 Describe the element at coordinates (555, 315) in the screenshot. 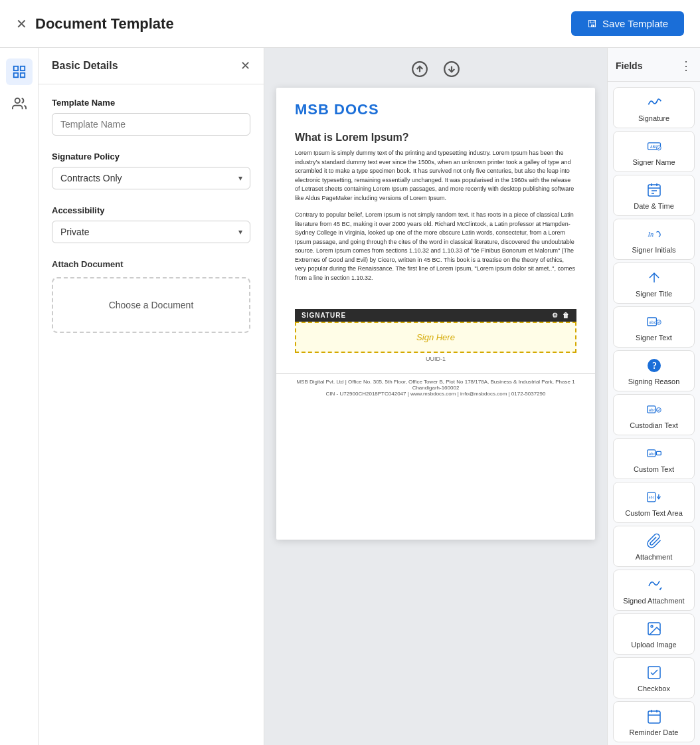

I see `sig-settings-icon: ⚙` at that location.